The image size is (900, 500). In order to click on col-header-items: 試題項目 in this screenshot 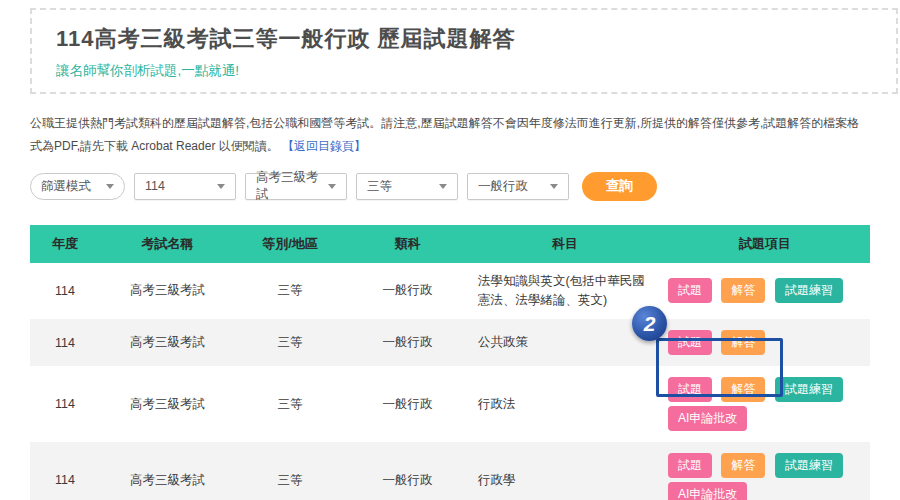, I will do `click(765, 244)`.